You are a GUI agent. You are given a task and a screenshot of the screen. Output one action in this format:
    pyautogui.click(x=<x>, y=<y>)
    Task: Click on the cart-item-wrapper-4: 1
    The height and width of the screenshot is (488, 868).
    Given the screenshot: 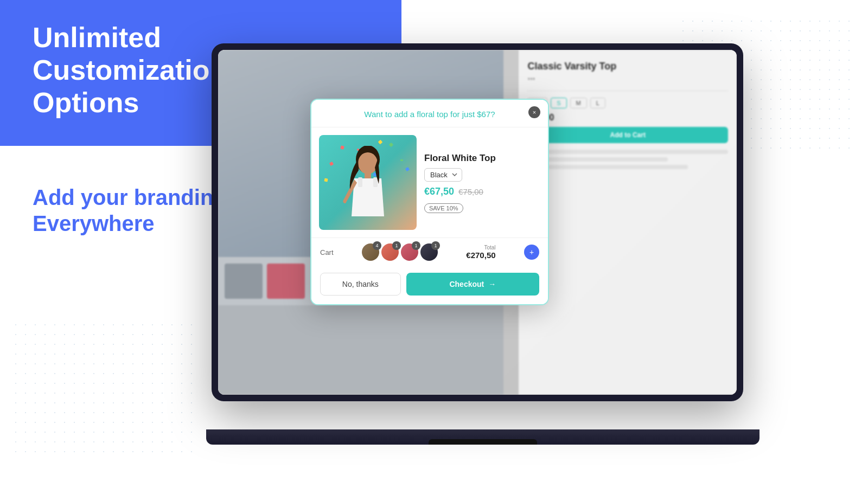 What is the action you would take?
    pyautogui.click(x=429, y=252)
    